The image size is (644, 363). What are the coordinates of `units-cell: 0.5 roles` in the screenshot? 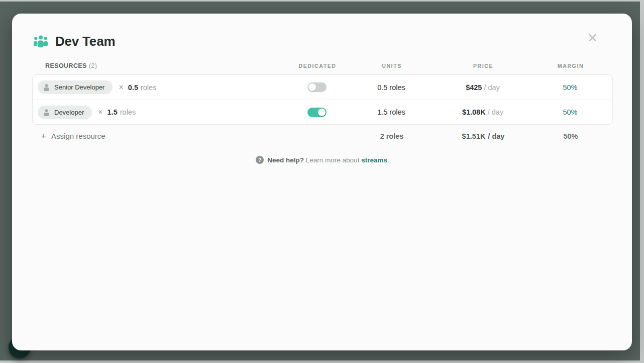 It's located at (391, 87).